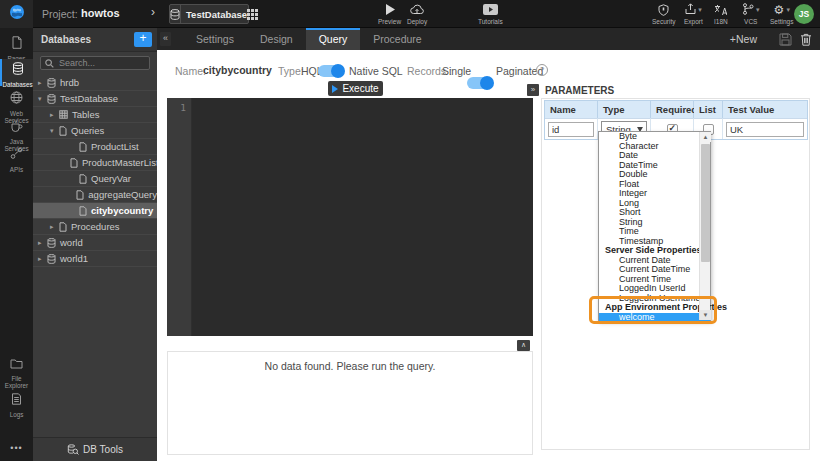 This screenshot has width=820, height=461. I want to click on tutorials-button: Tutorials, so click(490, 14).